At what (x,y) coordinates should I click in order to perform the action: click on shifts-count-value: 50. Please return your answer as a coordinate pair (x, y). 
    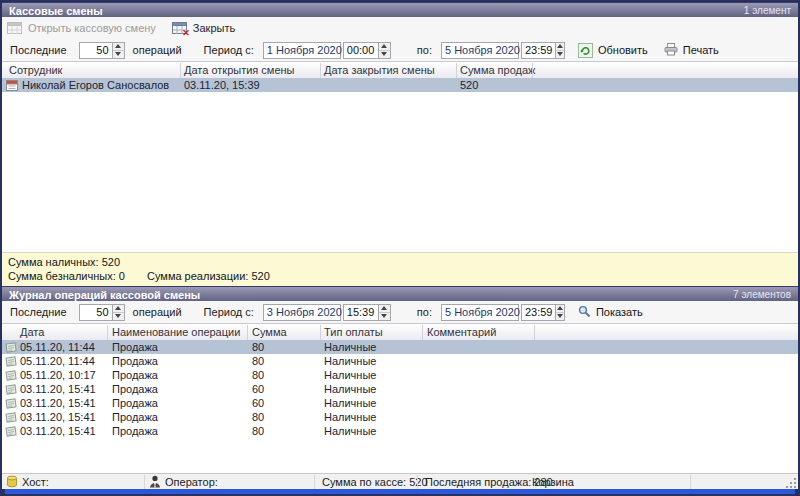
    Looking at the image, I should click on (96, 50).